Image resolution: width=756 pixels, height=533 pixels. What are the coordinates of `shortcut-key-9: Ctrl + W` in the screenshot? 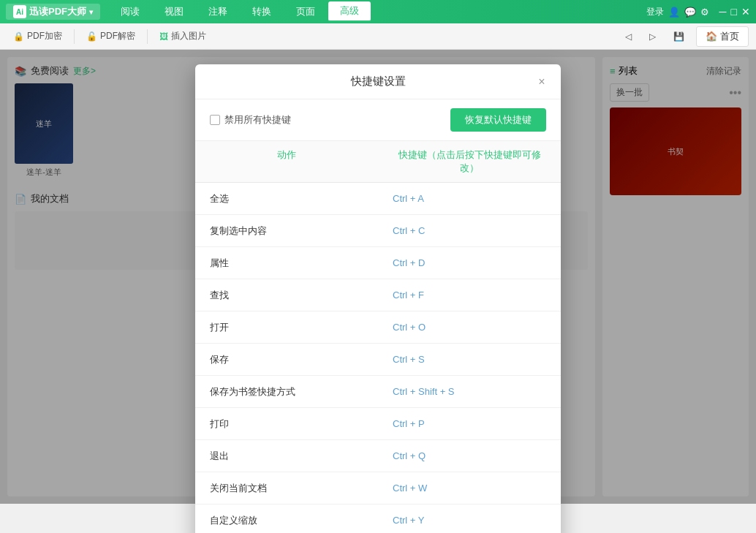 It's located at (469, 488).